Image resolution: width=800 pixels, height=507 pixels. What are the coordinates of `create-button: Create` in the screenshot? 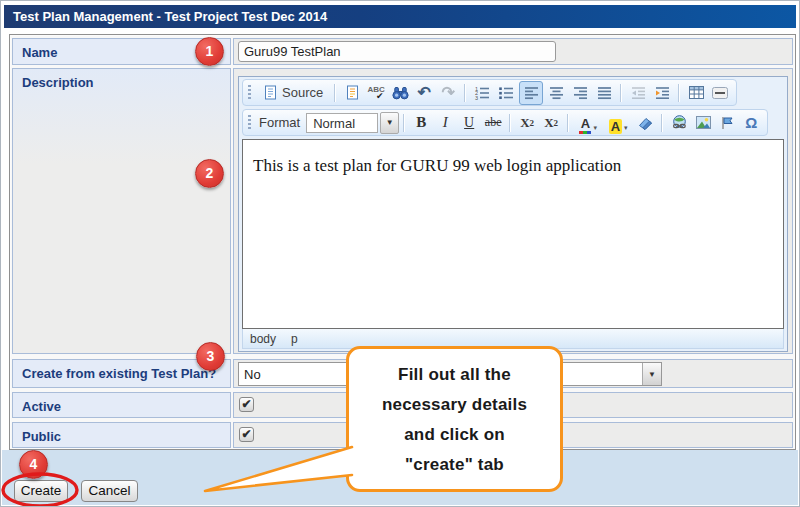 It's located at (41, 491).